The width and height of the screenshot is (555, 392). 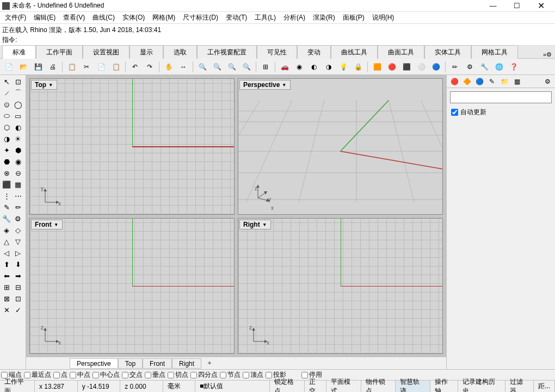 I want to click on viewport-tab: Right, so click(x=187, y=363).